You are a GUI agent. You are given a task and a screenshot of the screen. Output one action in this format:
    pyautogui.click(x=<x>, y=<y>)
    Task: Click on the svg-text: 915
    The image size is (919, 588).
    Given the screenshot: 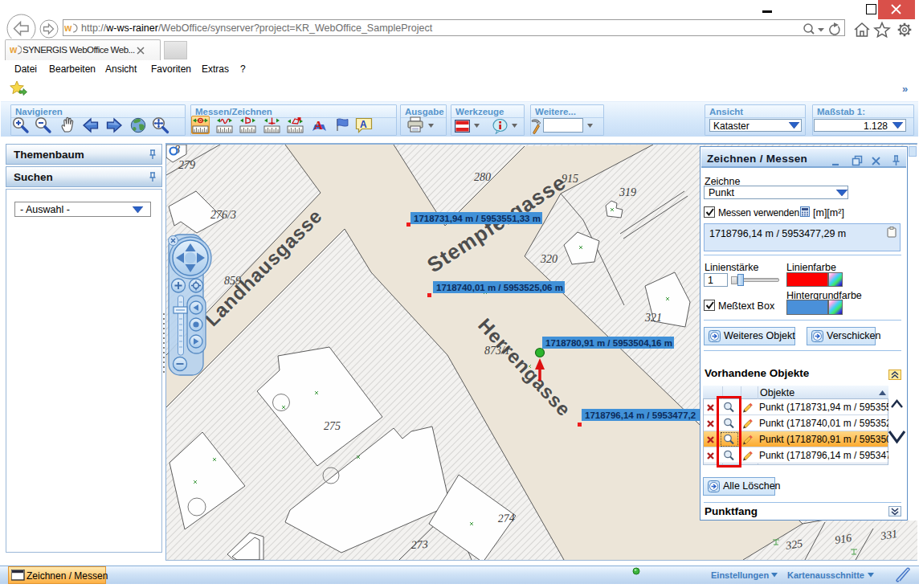 What is the action you would take?
    pyautogui.click(x=570, y=178)
    